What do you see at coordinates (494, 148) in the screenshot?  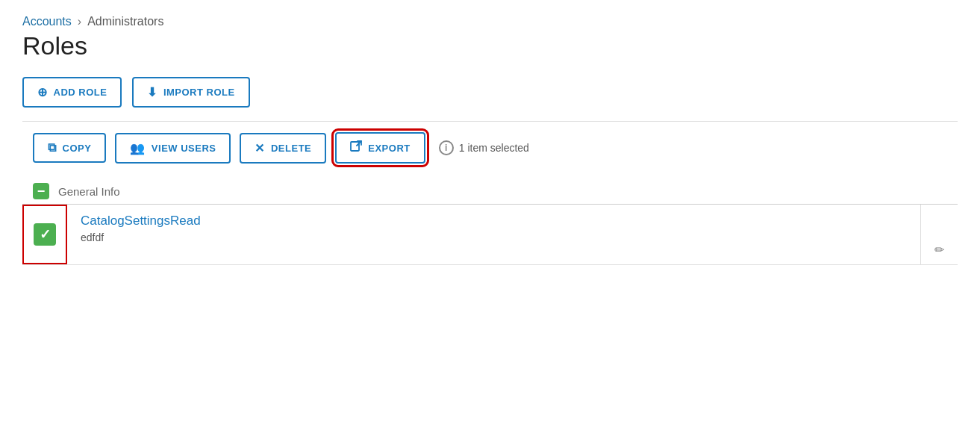 I see `selected-count-text: 1 item selected` at bounding box center [494, 148].